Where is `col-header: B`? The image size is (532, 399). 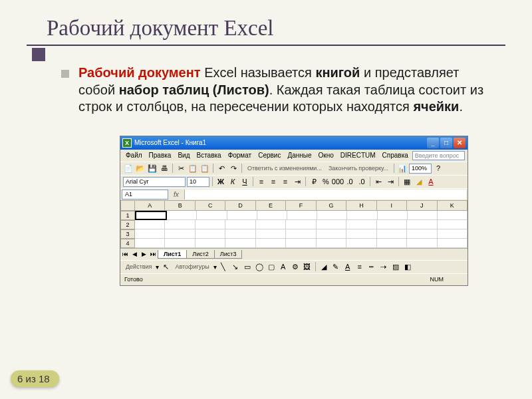 col-header: B is located at coordinates (180, 205).